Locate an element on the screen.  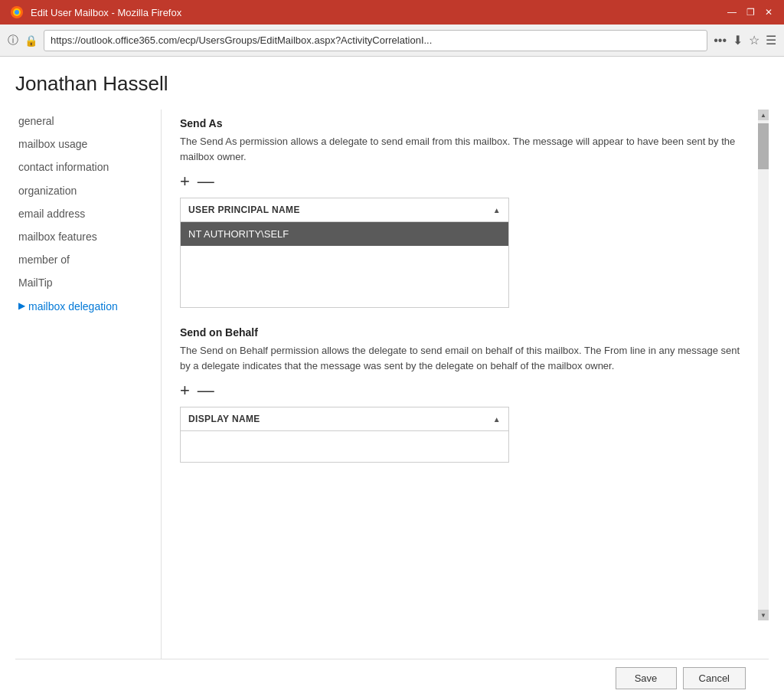
active-arrow-icon: ▶ is located at coordinates (21, 306).